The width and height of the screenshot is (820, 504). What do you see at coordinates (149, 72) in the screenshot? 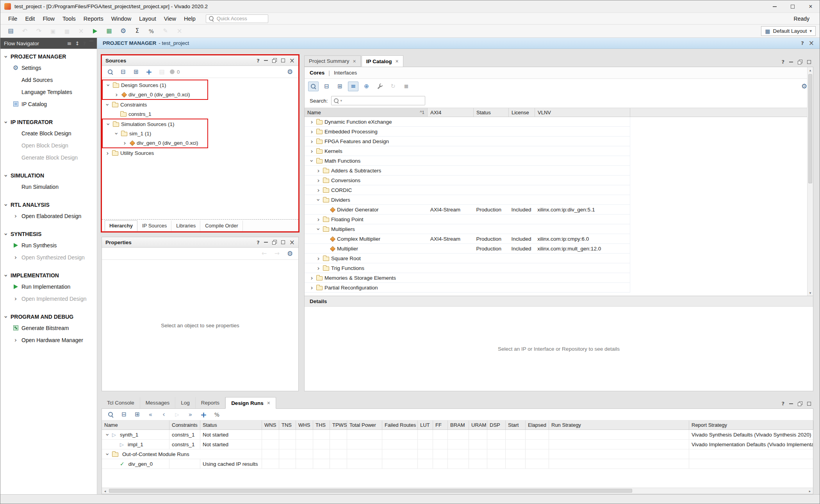
I see `add-sources-button: +` at bounding box center [149, 72].